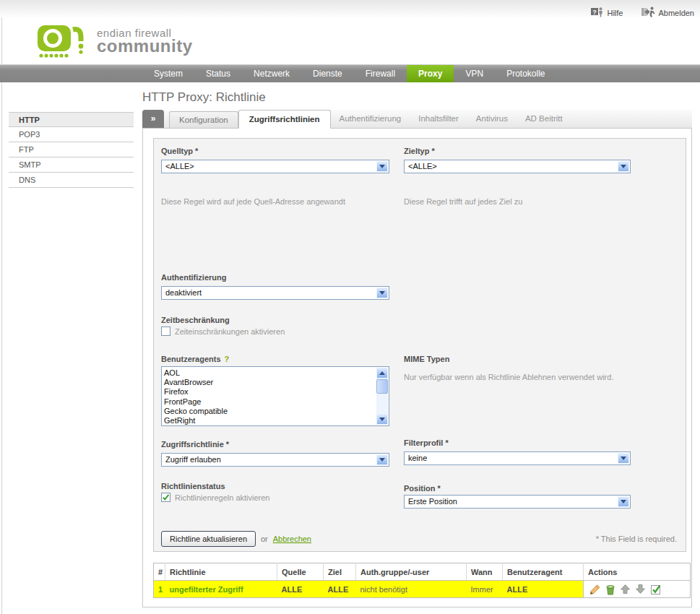  Describe the element at coordinates (160, 572) in the screenshot. I see `col-number: #` at that location.